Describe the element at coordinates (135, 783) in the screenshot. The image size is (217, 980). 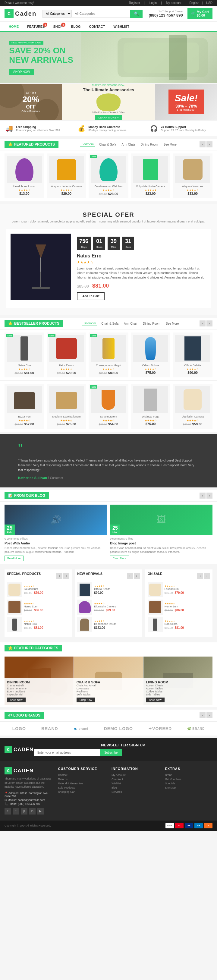
I see `footer-link: Wishlist` at that location.